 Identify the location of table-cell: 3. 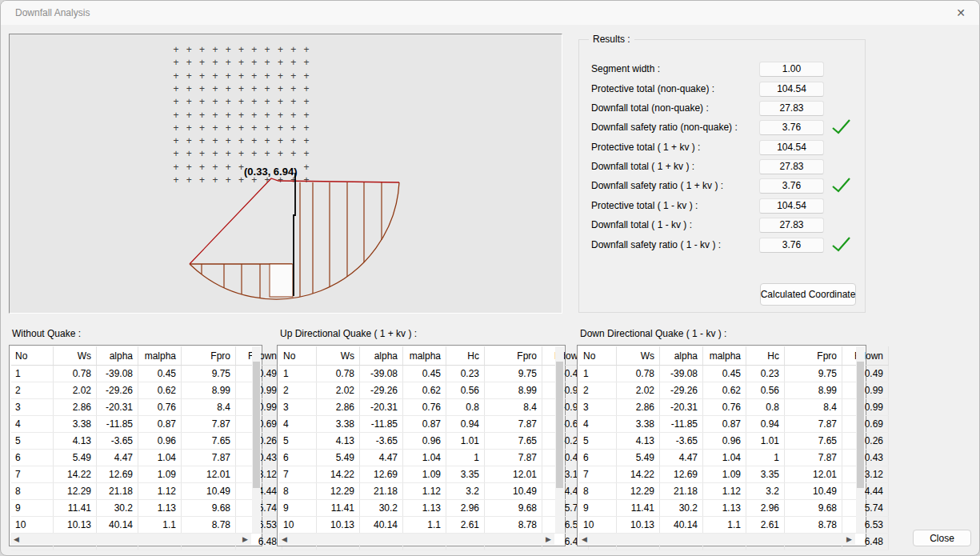
(298, 408).